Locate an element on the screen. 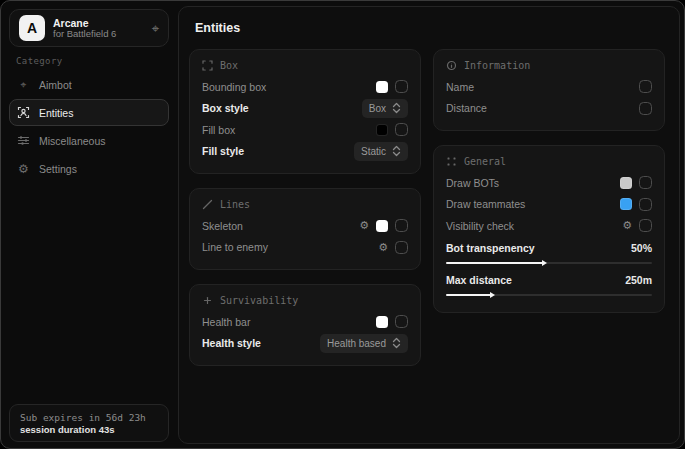 Image resolution: width=685 pixels, height=449 pixels. bot-transparency-slider is located at coordinates (549, 263).